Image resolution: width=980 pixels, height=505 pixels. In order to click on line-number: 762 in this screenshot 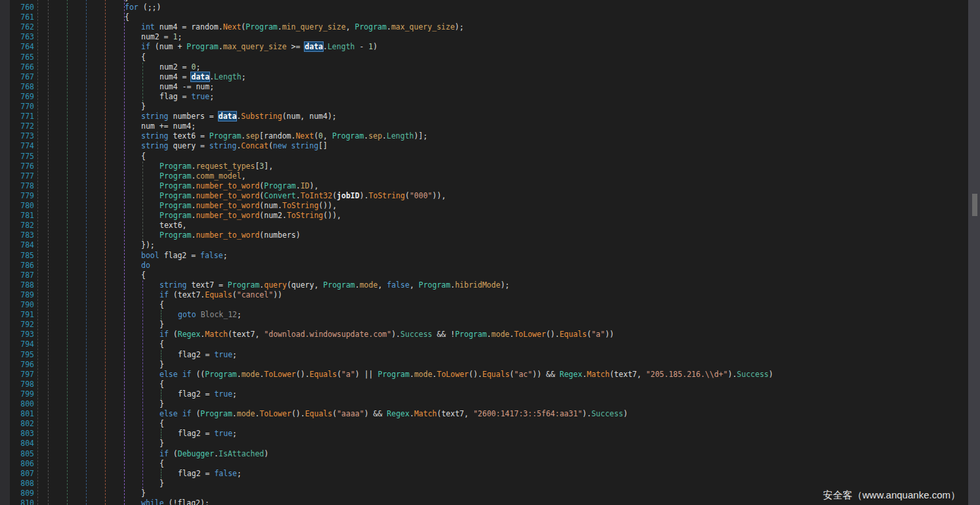, I will do `click(17, 28)`.